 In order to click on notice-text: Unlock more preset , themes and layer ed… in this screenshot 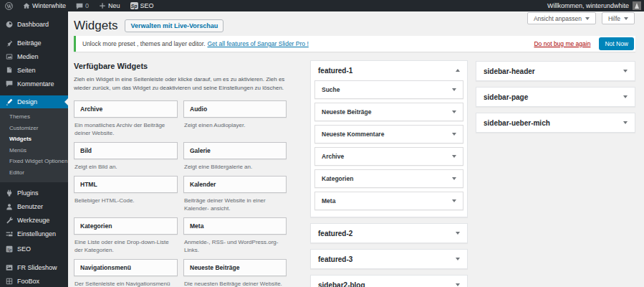, I will do `click(144, 44)`.